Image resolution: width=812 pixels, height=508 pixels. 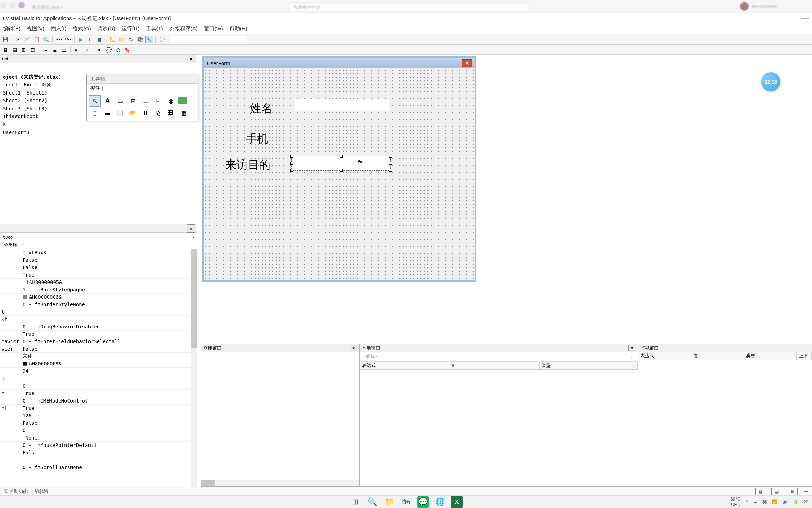 I want to click on props-tab-categorized: 分类序, so click(x=11, y=245).